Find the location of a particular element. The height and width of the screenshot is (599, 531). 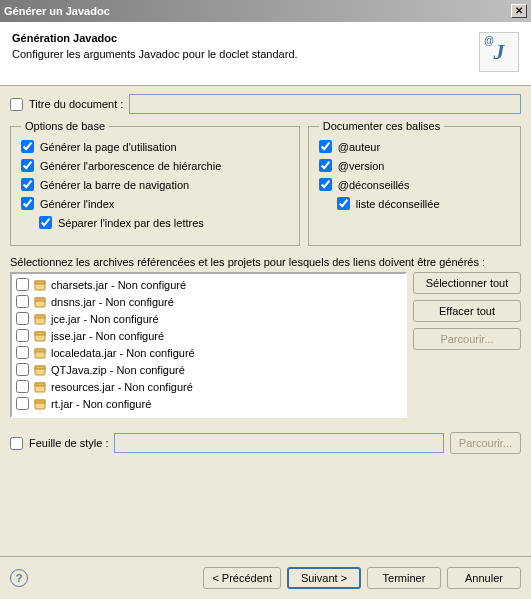

javadoc-icon: J is located at coordinates (499, 52).